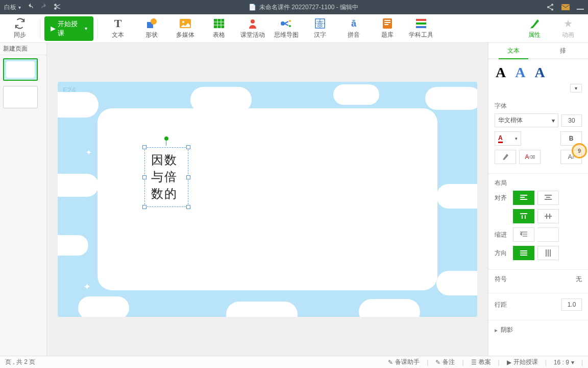  I want to click on document-icon, so click(252, 7).